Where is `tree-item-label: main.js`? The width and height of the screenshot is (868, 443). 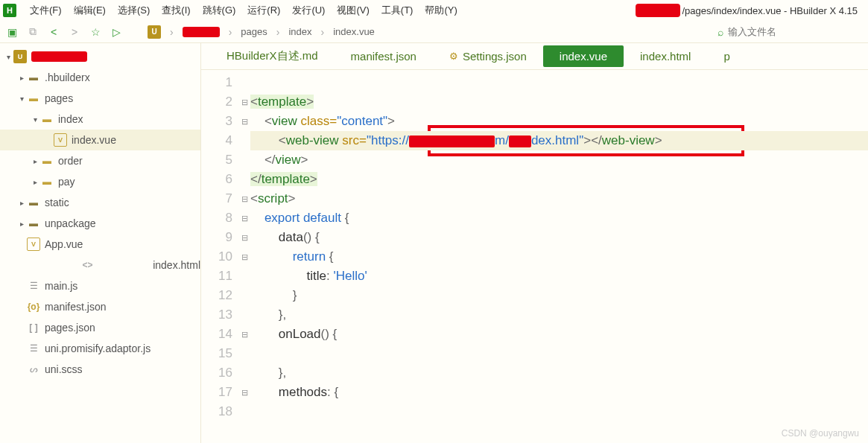 tree-item-label: main.js is located at coordinates (61, 286).